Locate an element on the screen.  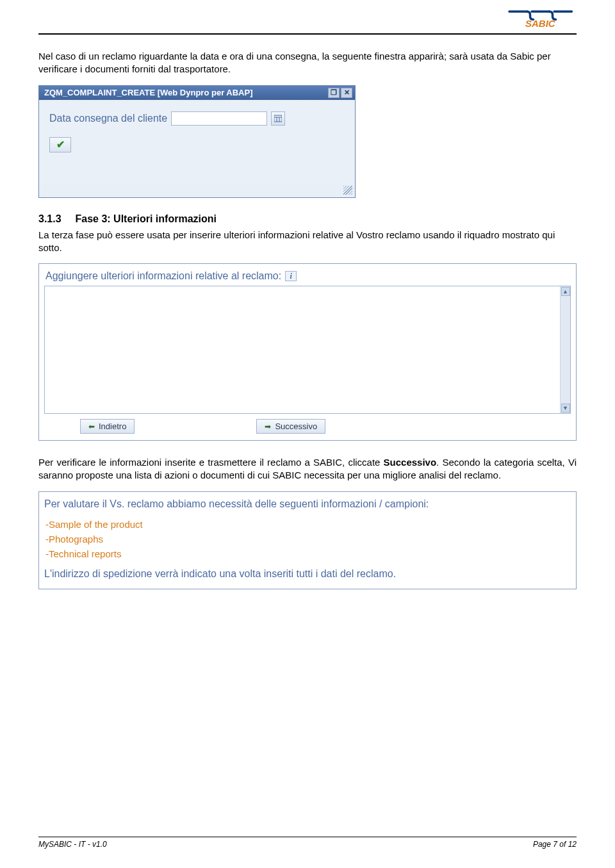
page-footer: MySABIC - IT - v1.0 Page 7 of 12 is located at coordinates (308, 843).